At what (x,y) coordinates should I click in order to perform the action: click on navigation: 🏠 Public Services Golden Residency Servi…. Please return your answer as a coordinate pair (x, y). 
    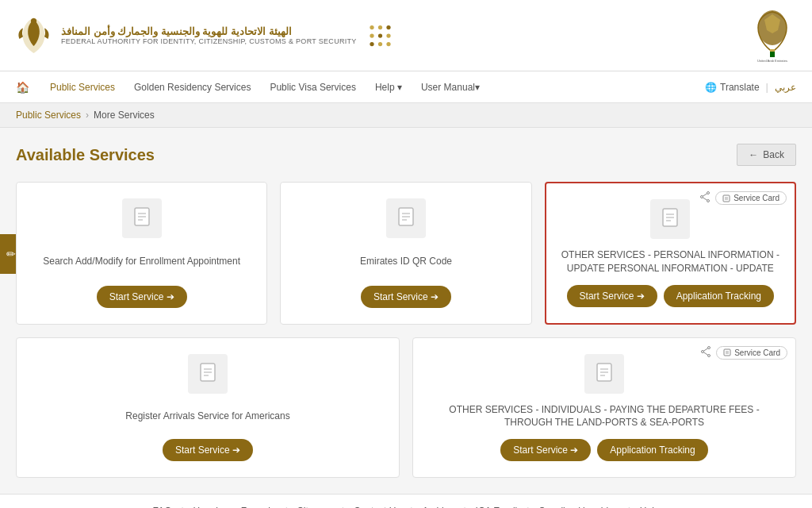
    Looking at the image, I should click on (406, 87).